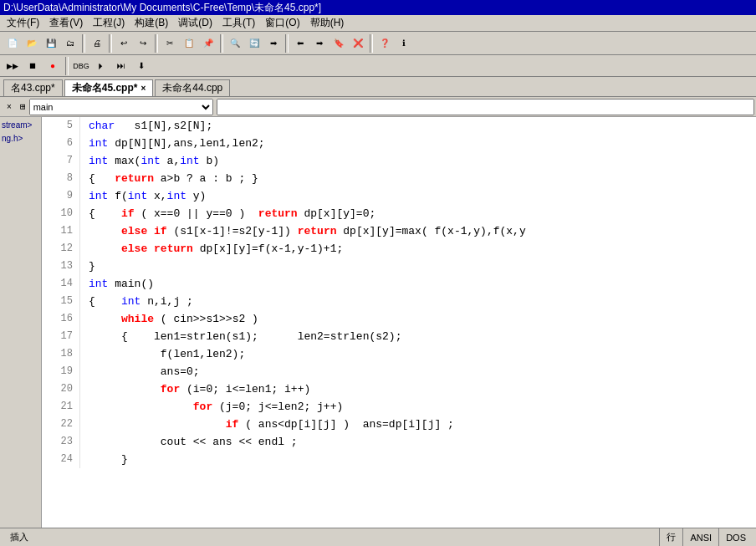  What do you see at coordinates (33, 88) in the screenshot?
I see `tab-43: 名43.cpp*` at bounding box center [33, 88].